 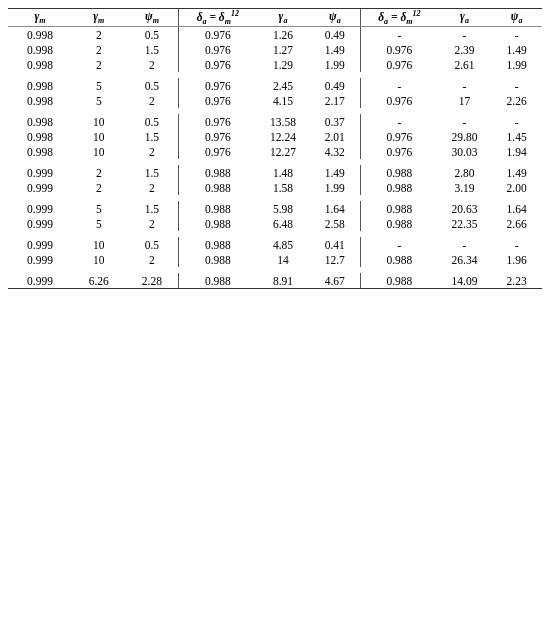 I want to click on table-cell: 29.80, so click(x=464, y=136).